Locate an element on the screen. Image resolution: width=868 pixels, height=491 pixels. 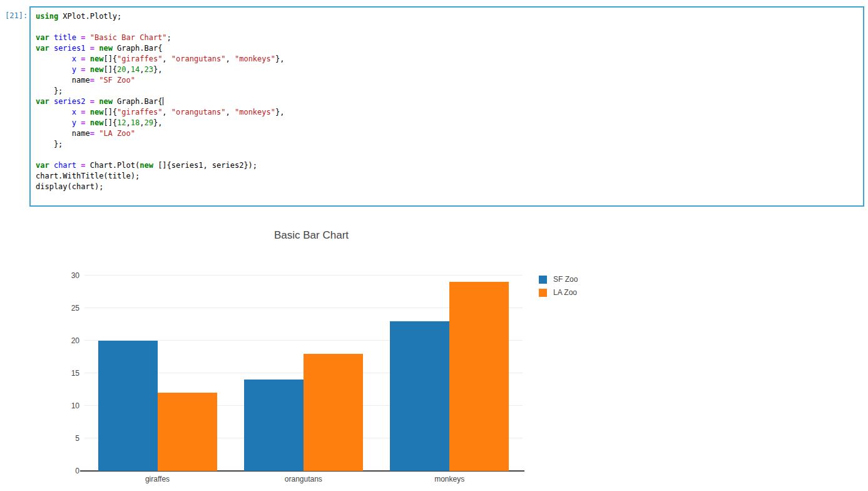
y-tick-label: 5 is located at coordinates (67, 438).